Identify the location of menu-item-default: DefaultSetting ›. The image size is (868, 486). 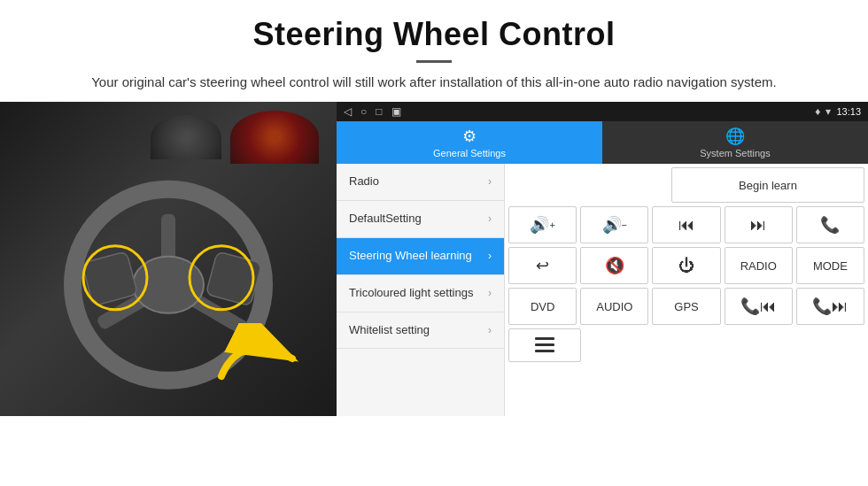
(420, 220).